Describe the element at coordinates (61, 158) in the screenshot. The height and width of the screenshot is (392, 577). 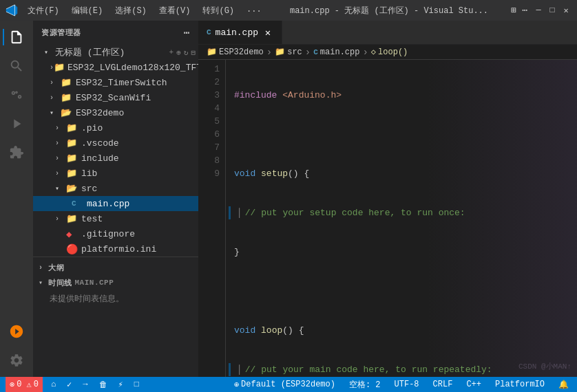
I see `include-arrow: ›` at that location.